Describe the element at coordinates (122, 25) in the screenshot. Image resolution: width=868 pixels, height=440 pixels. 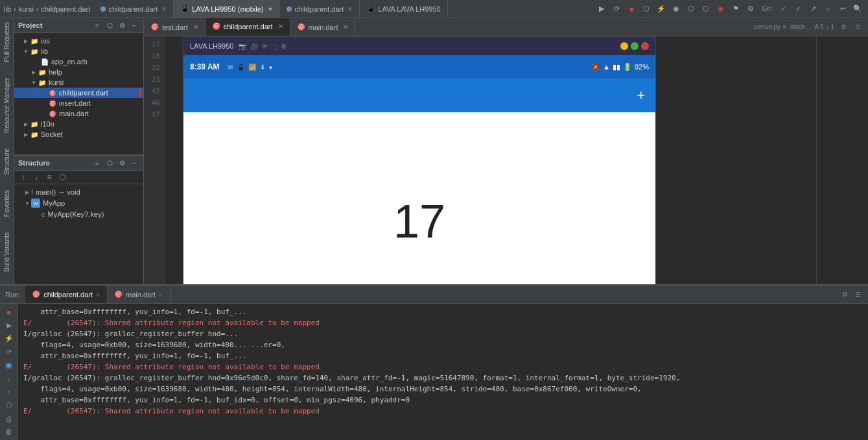
I see `project-settings-icon: ⚙` at that location.